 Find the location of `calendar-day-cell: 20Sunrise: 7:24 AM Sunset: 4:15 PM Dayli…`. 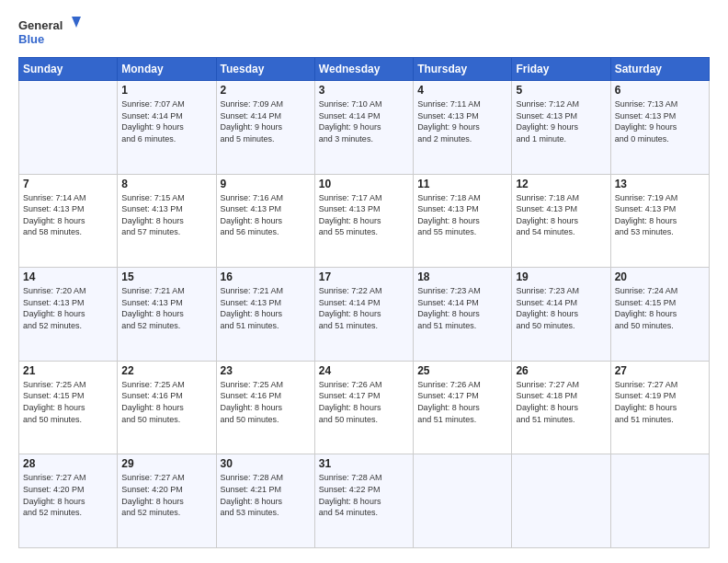

calendar-day-cell: 20Sunrise: 7:24 AM Sunset: 4:15 PM Dayli… is located at coordinates (660, 315).